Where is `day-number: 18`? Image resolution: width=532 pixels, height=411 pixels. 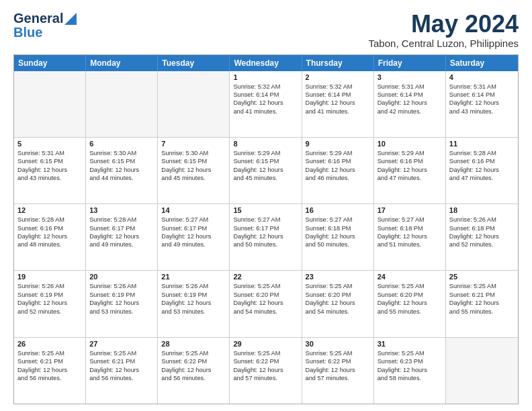
day-number: 18 is located at coordinates (482, 210).